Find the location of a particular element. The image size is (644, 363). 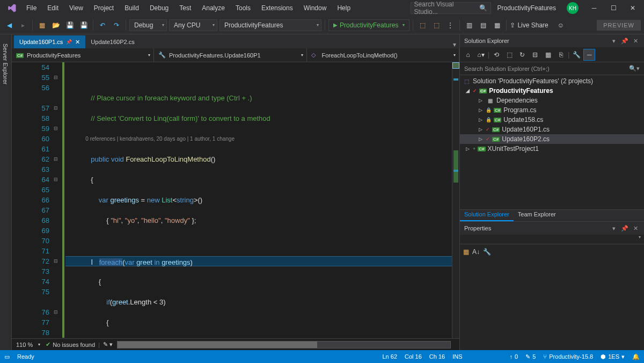

menu-help: Help is located at coordinates (343, 8).